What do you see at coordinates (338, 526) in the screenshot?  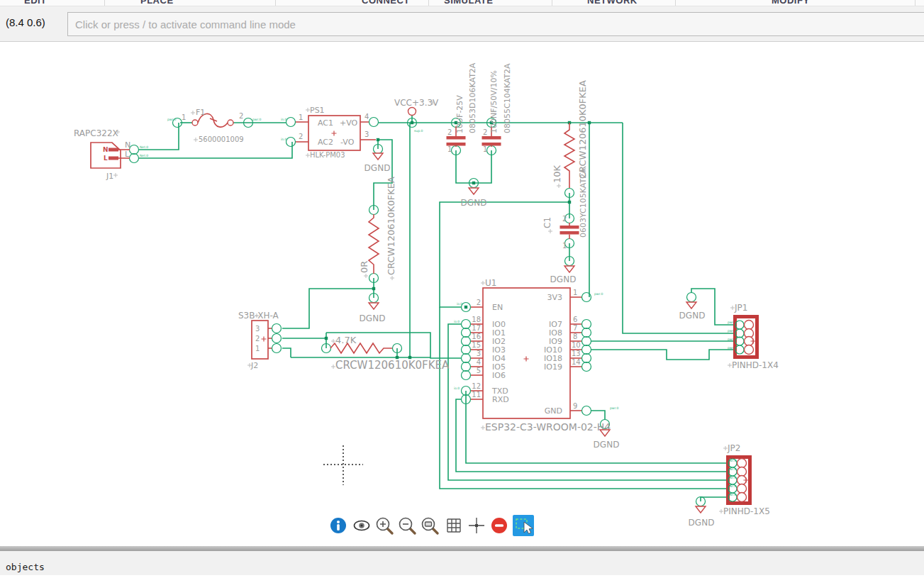 I see `info-icon` at bounding box center [338, 526].